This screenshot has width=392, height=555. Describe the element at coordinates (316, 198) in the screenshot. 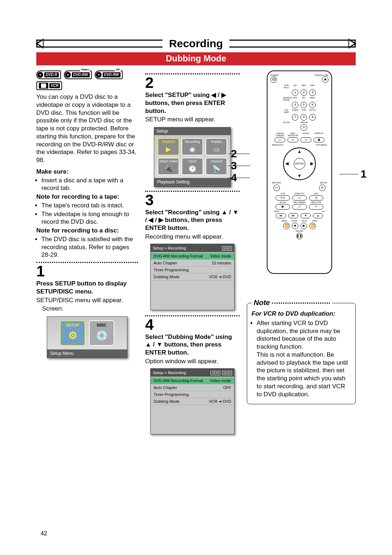

I see `dvd-button: ◎` at that location.